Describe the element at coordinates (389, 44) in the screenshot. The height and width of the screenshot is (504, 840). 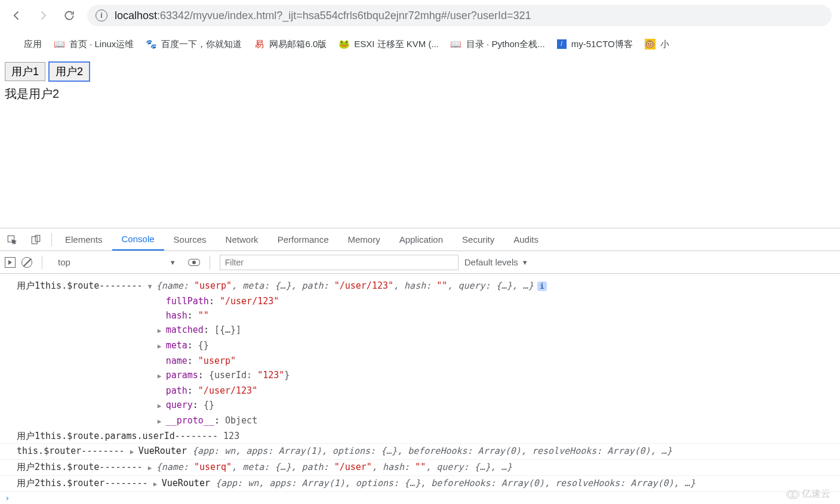
I see `bookmark-item: 🐸ESXI 迁移至 KVM (...` at that location.